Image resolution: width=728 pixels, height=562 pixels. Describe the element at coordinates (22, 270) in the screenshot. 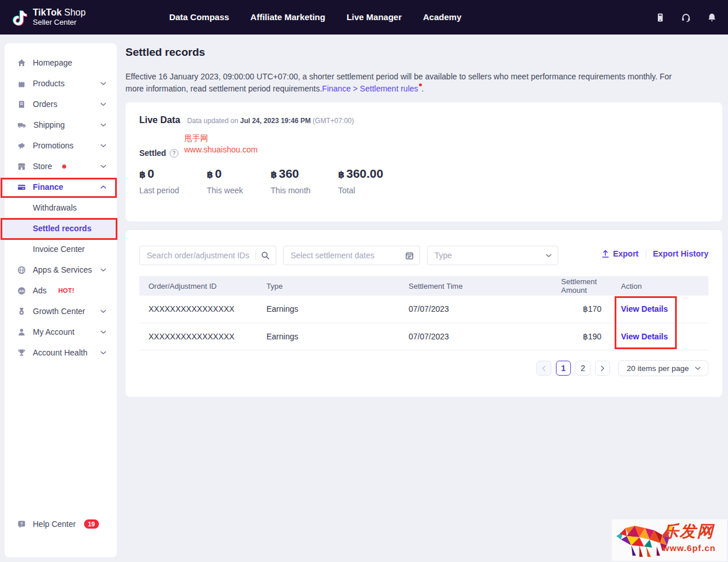

I see `apps-globe-icon` at that location.